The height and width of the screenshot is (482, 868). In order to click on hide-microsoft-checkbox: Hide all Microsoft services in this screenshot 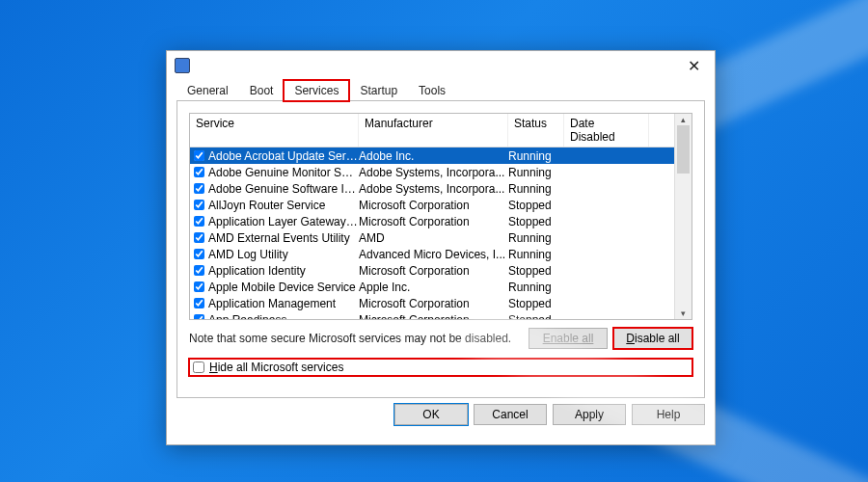, I will do `click(441, 367)`.